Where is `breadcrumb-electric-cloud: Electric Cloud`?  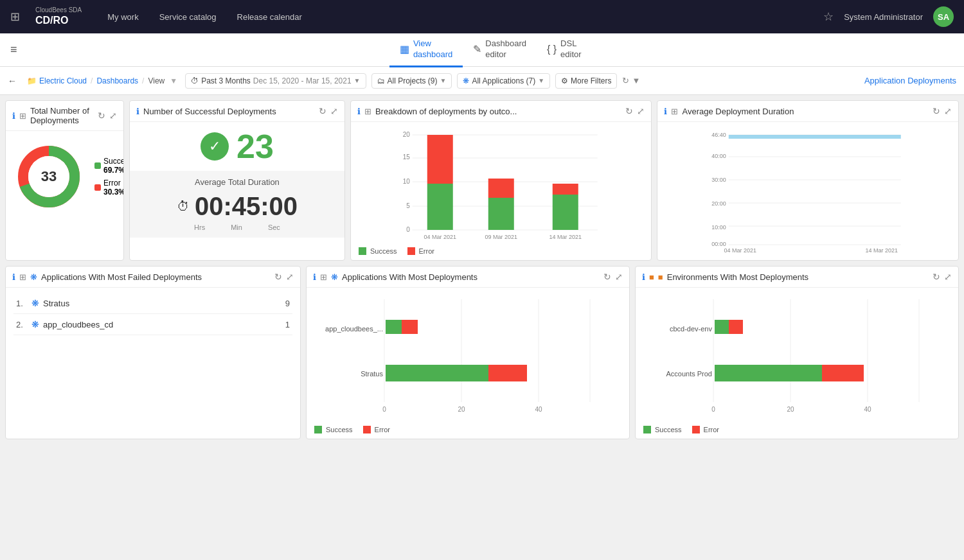
breadcrumb-electric-cloud: Electric Cloud is located at coordinates (63, 81).